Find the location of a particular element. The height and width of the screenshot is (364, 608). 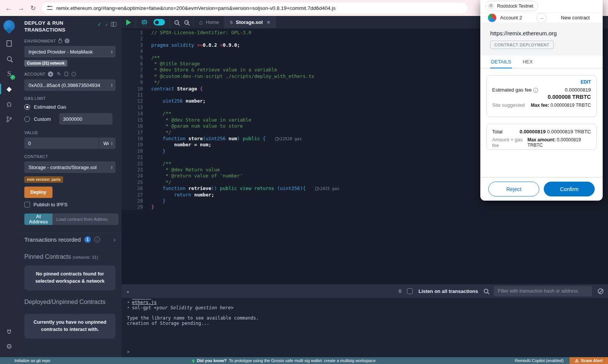

custom-gas-radio is located at coordinates (27, 119).